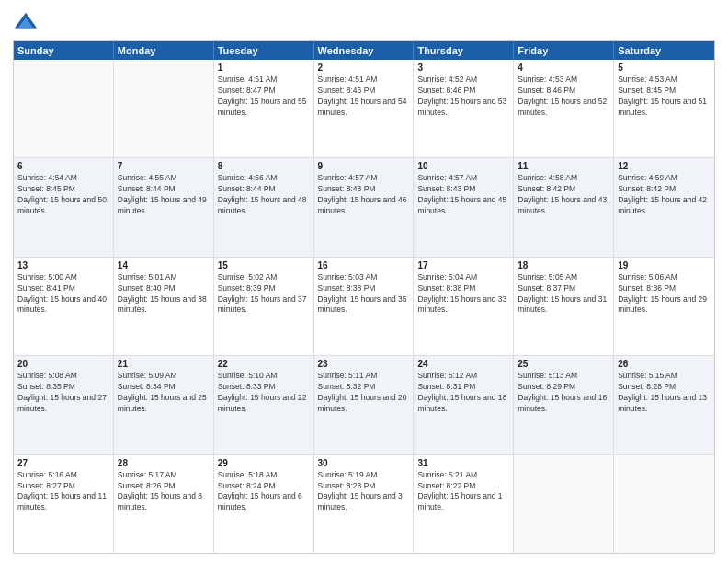 Image resolution: width=728 pixels, height=563 pixels. What do you see at coordinates (564, 405) in the screenshot?
I see `cal-cell-r3-c5: 25Sunrise: 5:13 AMSunset: 8:29 PMDayligh…` at bounding box center [564, 405].